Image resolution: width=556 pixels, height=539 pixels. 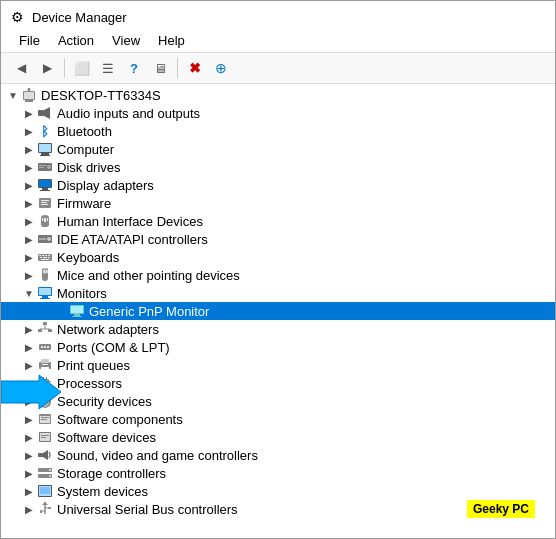 I want to click on software-devices-label: Software devices, so click(x=106, y=438).